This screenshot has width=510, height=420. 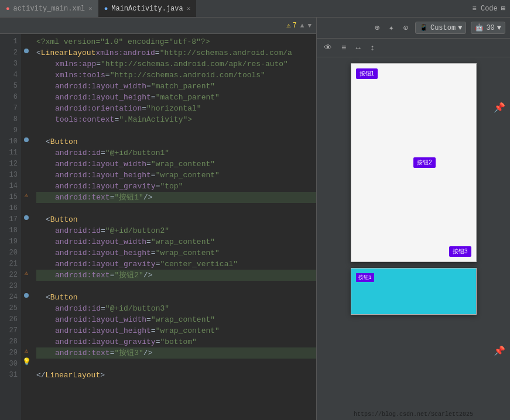 I want to click on line-numbers: 1234567891011121314151617181920212223242…, so click(x=11, y=227).